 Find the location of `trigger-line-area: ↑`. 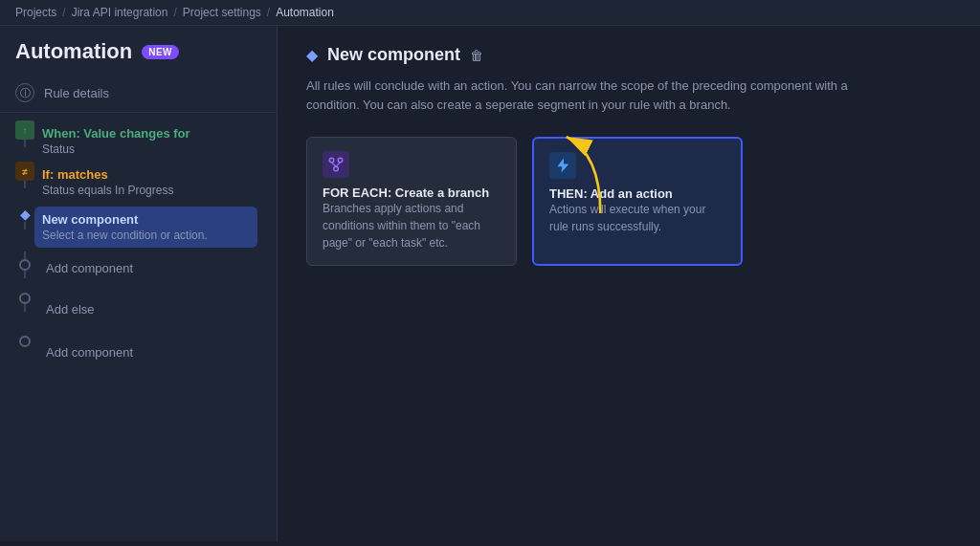

trigger-line-area: ↑ is located at coordinates (25, 134).